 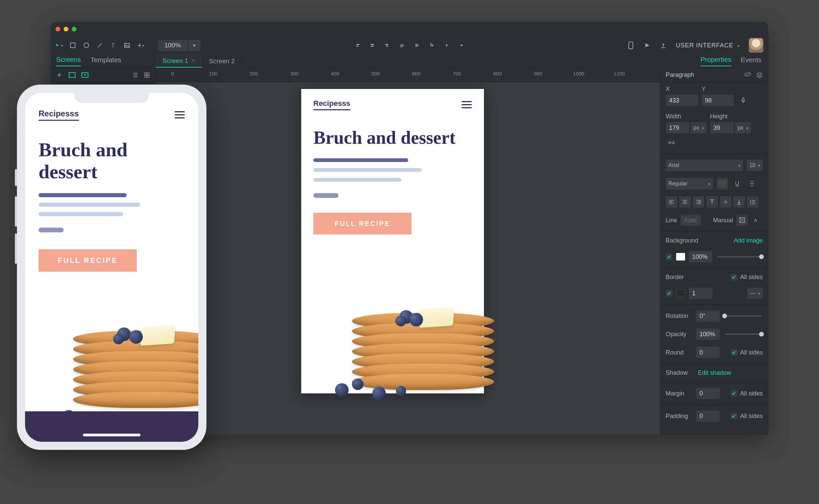 I want to click on valign-middle-icon, so click(x=726, y=202).